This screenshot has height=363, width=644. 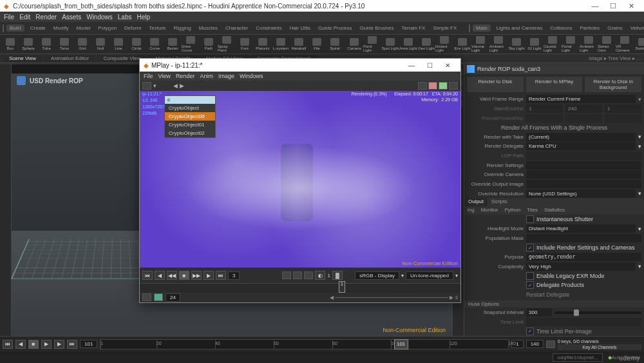 I want to click on tool-metaball: Metaball, so click(x=299, y=44).